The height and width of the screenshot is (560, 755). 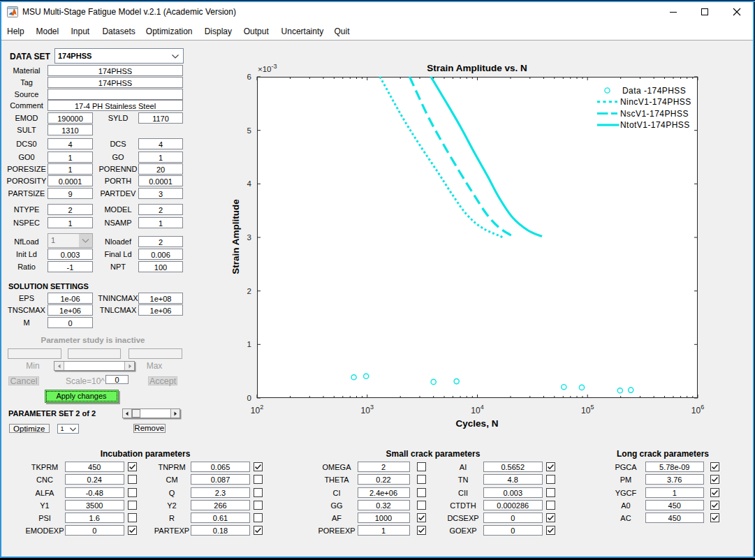 I want to click on svg-text: 0, so click(x=249, y=398).